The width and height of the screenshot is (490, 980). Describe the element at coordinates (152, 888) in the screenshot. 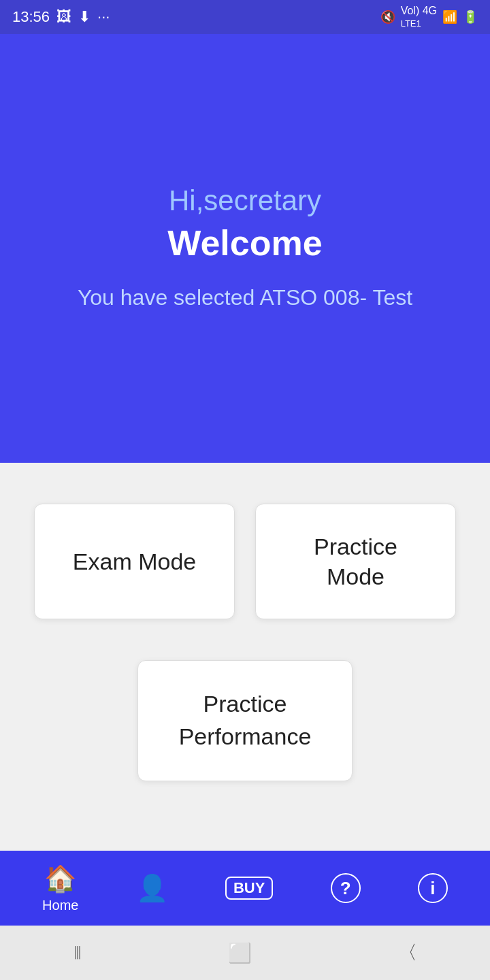

I see `person-icon: 👤` at that location.